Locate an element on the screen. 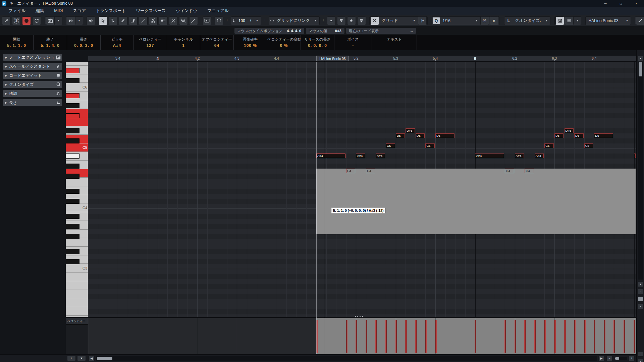 Image resolution: width=644 pixels, height=362 pixels. link-grid-value: グリッドにリンク is located at coordinates (293, 21).